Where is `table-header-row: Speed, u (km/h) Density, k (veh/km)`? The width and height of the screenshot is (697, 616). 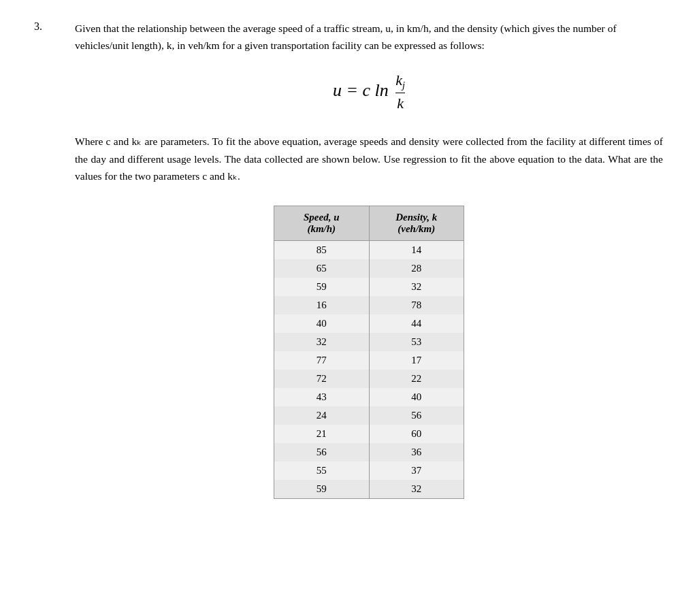
table-header-row: Speed, u (km/h) Density, k (veh/km) is located at coordinates (369, 223).